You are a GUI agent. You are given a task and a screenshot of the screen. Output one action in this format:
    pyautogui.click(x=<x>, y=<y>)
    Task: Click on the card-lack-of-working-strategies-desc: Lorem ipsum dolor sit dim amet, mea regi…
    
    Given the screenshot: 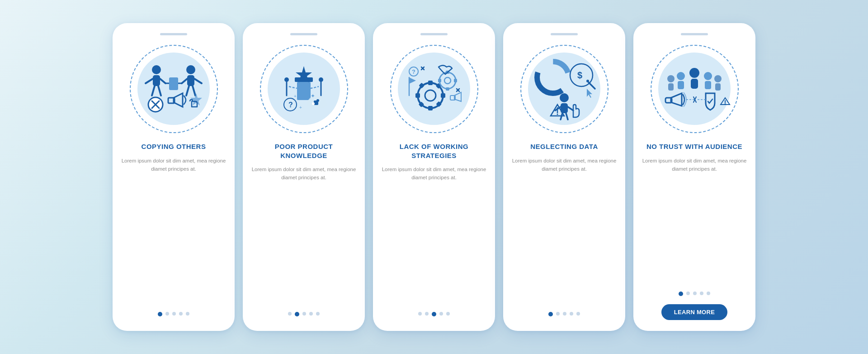 What is the action you would take?
    pyautogui.click(x=434, y=235)
    